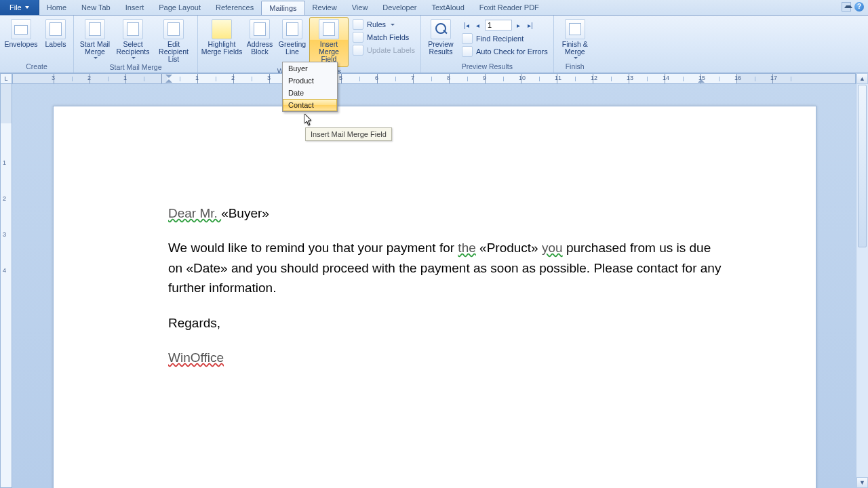 The width and height of the screenshot is (868, 488). Describe the element at coordinates (384, 37) in the screenshot. I see `match-fields-button: Match Fields` at that location.